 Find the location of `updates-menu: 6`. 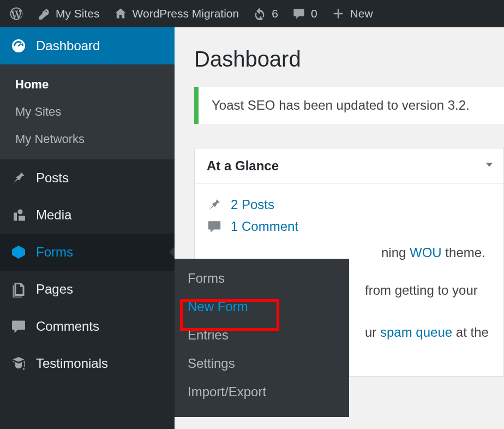

updates-menu: 6 is located at coordinates (266, 14).